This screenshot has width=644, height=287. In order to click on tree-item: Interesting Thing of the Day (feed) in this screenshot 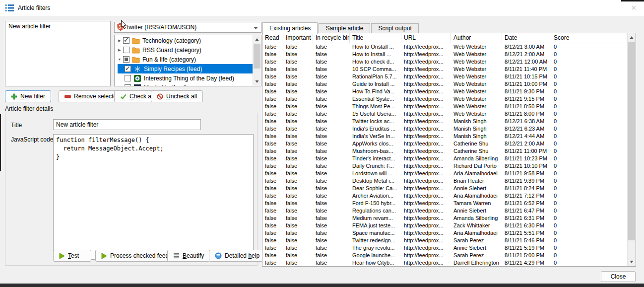, I will do `click(184, 78)`.